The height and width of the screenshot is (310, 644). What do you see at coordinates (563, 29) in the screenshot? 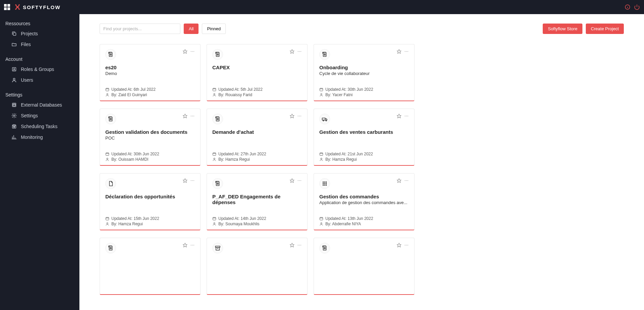
I see `store-button: Softyflow Store` at bounding box center [563, 29].